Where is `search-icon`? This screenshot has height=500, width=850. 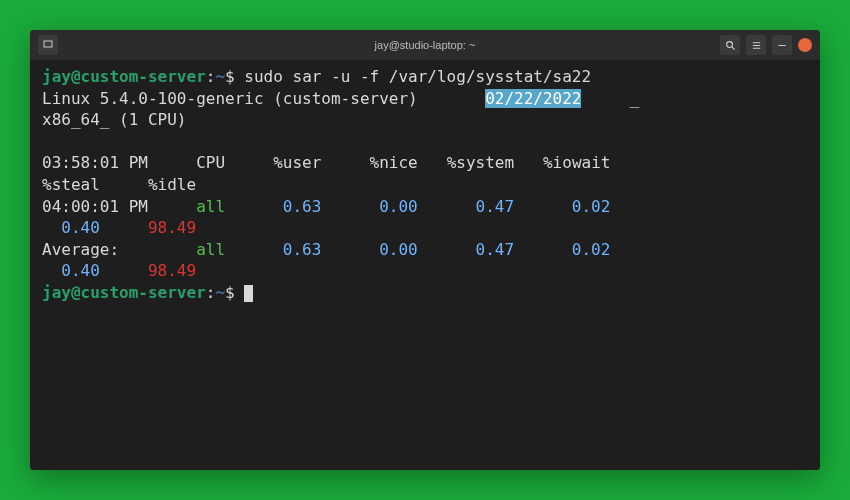 search-icon is located at coordinates (730, 46).